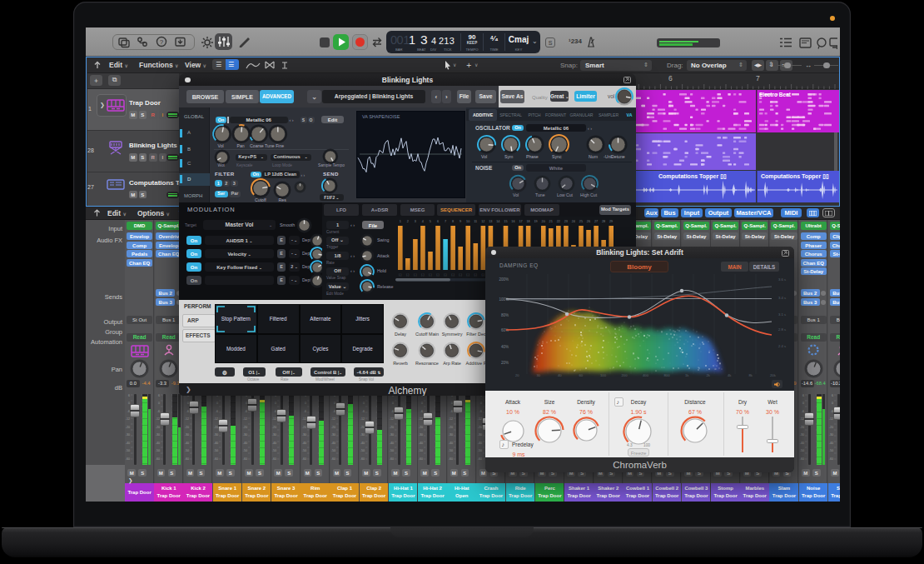 Image resolution: width=924 pixels, height=564 pixels. What do you see at coordinates (430, 222) in the screenshot?
I see `svg-text: 5` at bounding box center [430, 222].